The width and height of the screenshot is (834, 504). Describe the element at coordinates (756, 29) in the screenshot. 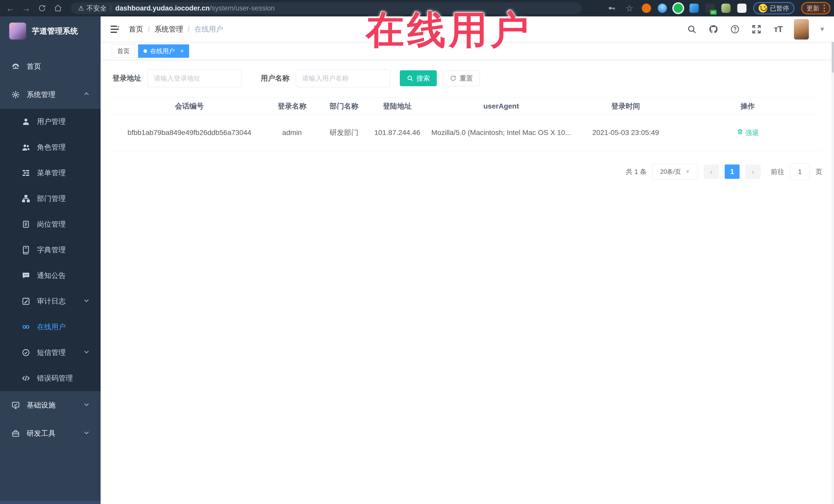

I see `fullscreen-icon` at that location.